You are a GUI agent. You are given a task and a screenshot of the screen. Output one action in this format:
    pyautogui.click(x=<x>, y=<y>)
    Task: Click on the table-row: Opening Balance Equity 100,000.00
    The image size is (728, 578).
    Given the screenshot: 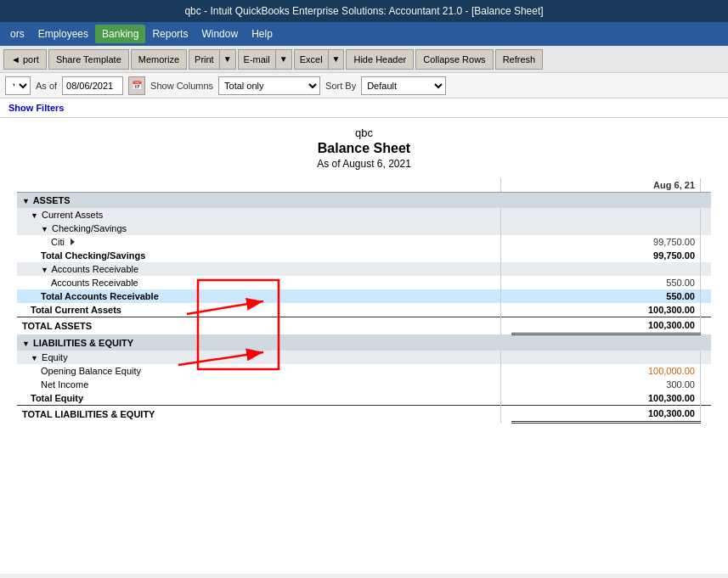 What is the action you would take?
    pyautogui.click(x=364, y=371)
    